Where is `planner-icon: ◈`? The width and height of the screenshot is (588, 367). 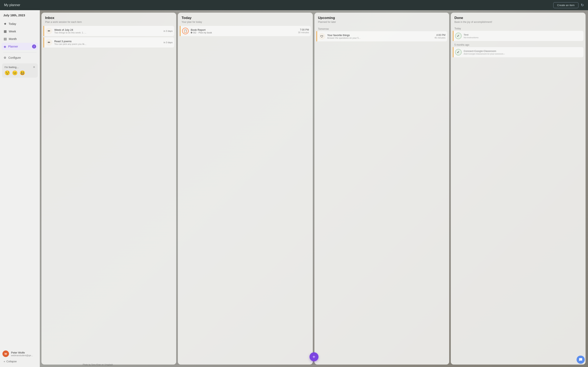
planner-icon: ◈ is located at coordinates (5, 47).